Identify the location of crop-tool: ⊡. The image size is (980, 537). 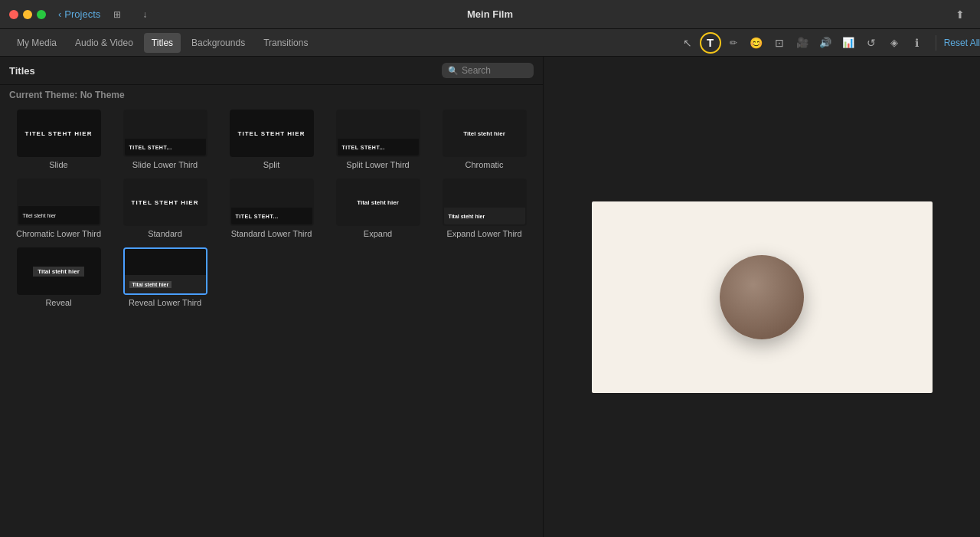
(779, 43).